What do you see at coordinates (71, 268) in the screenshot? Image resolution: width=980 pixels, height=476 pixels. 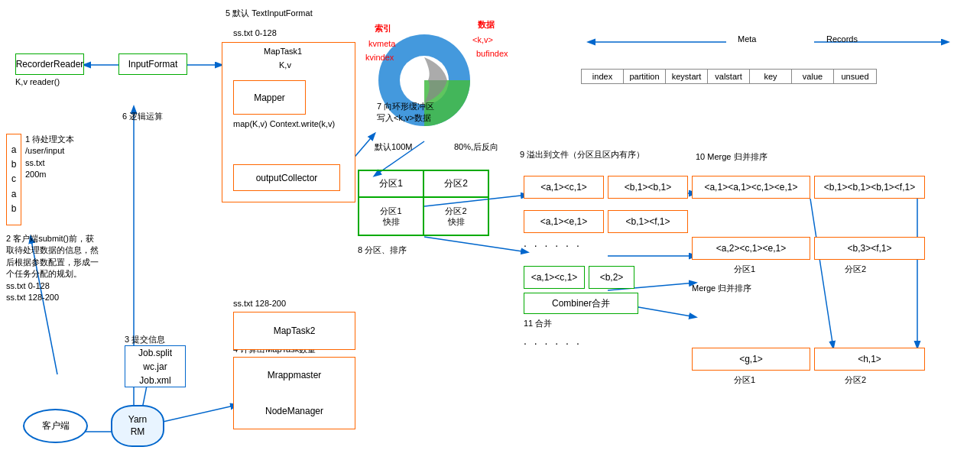 I see `step2-label: 2 客户端submit()前，获取待处理数据的信息，然后根据参数配置，形成一个任…` at bounding box center [71, 268].